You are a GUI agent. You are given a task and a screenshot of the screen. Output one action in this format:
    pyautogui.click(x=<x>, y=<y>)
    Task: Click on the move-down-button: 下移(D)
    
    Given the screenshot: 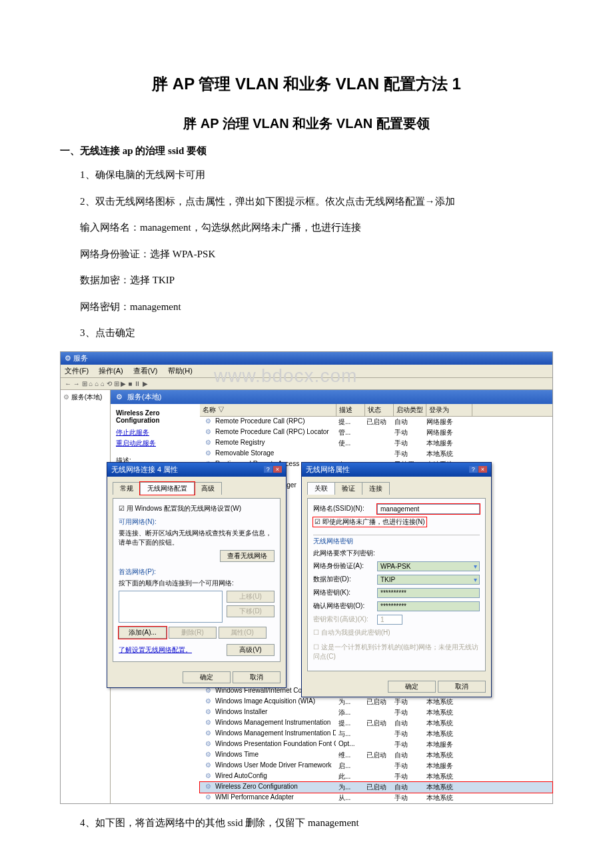 What is the action you would take?
    pyautogui.click(x=251, y=611)
    